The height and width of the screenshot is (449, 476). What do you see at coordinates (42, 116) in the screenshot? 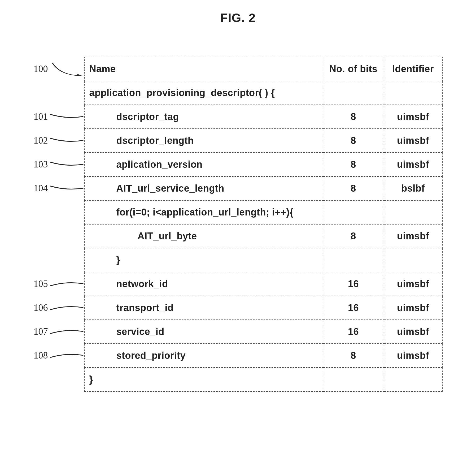
I see `ref-101: 101` at bounding box center [42, 116].